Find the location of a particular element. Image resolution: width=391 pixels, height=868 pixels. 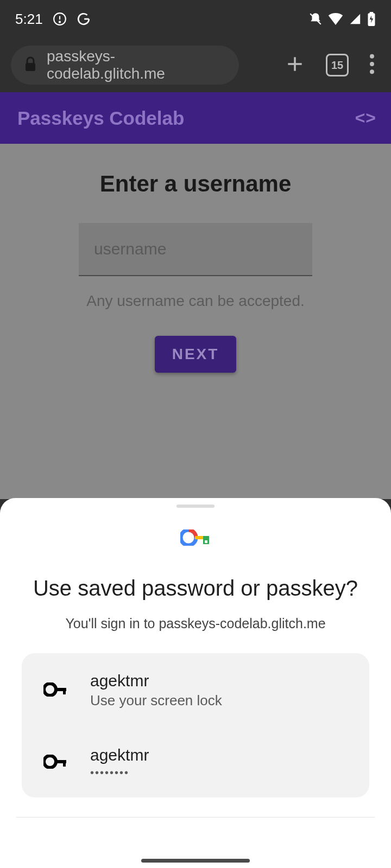

address-bar: passkeys-codelab.glitch.me is located at coordinates (125, 65).